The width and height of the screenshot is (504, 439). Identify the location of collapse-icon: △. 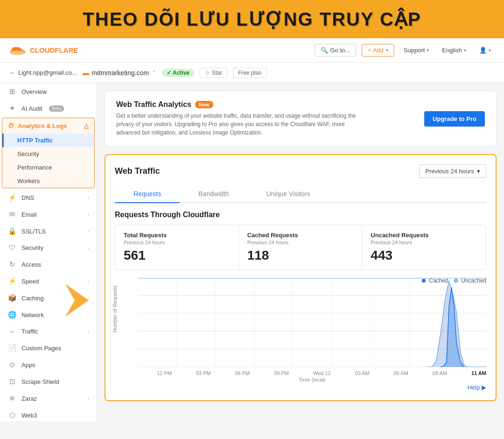
(86, 126).